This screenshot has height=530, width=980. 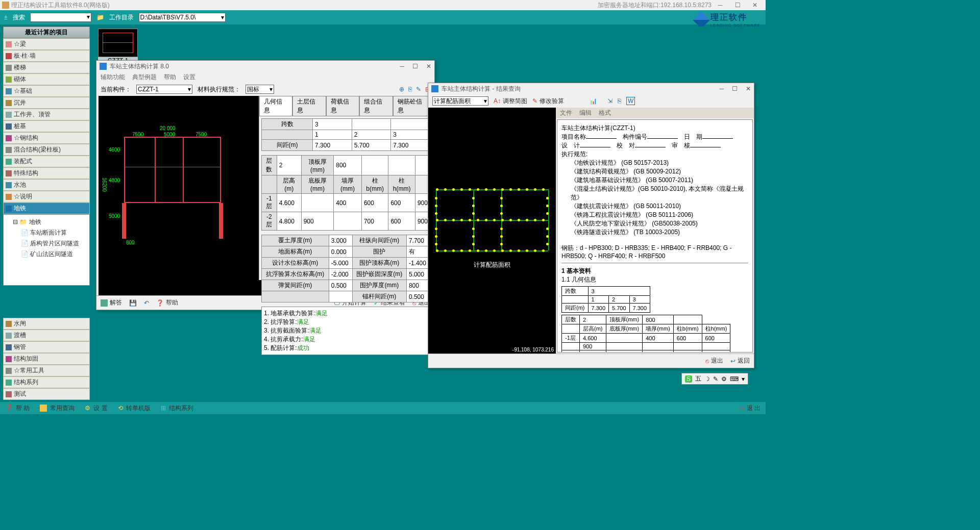 What do you see at coordinates (46, 254) in the screenshot?
I see `tree-child-2: 📄 矿山法区间隧道` at bounding box center [46, 254].